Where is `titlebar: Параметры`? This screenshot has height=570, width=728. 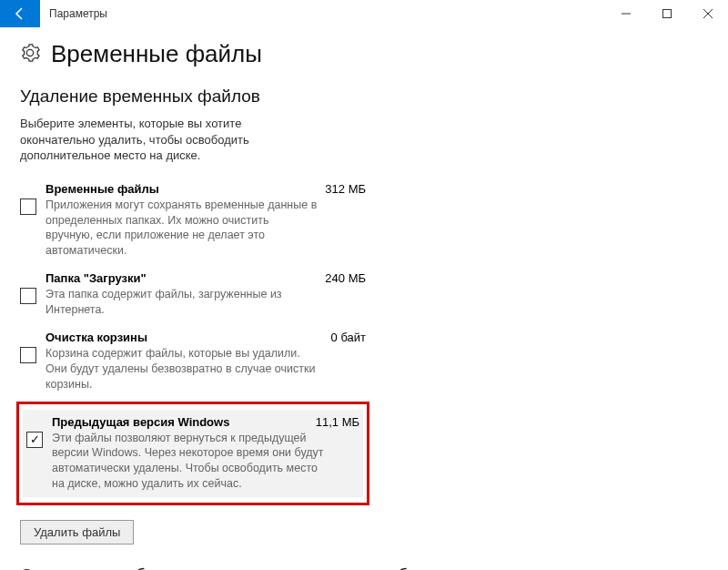 titlebar: Параметры is located at coordinates (364, 14).